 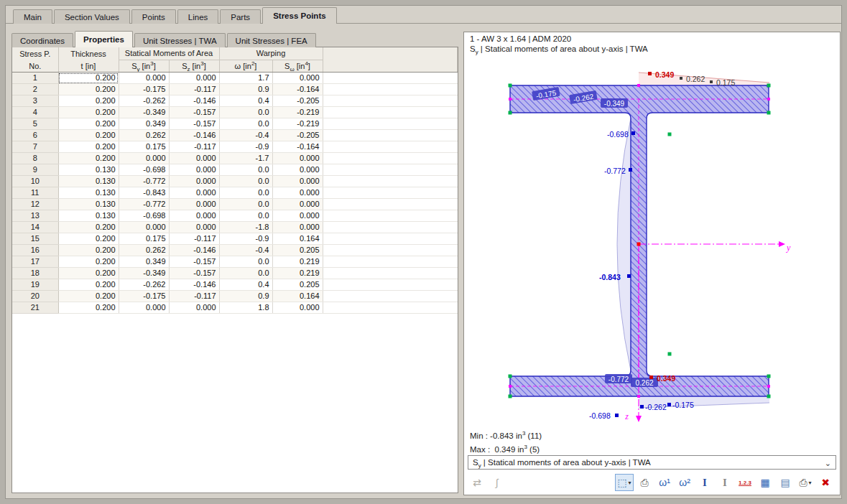 What do you see at coordinates (805, 482) in the screenshot?
I see `print-graphic-icon: ⎙▾` at bounding box center [805, 482].